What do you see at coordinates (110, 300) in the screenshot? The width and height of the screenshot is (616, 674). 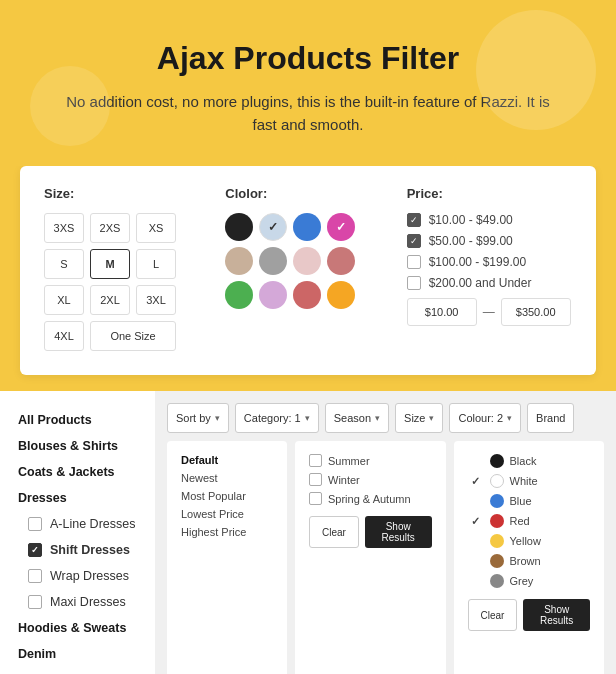 I see `size-btn-2xl: 2XL` at bounding box center [110, 300].